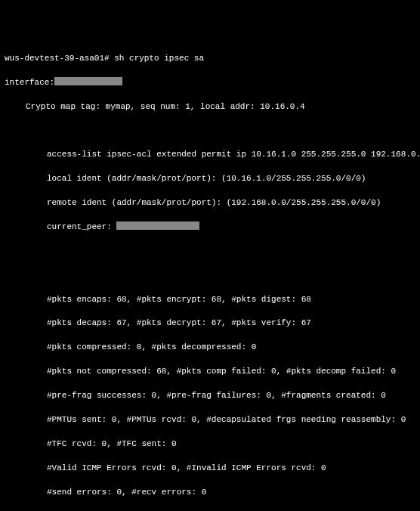  I want to click on pkts-encaps: #pkts encaps: 68, #pkts encrypt: 68, #pk…, so click(210, 300).